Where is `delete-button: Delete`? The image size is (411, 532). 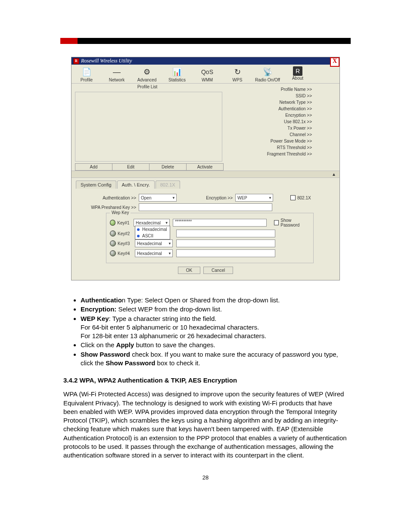 delete-button: Delete is located at coordinates (168, 167).